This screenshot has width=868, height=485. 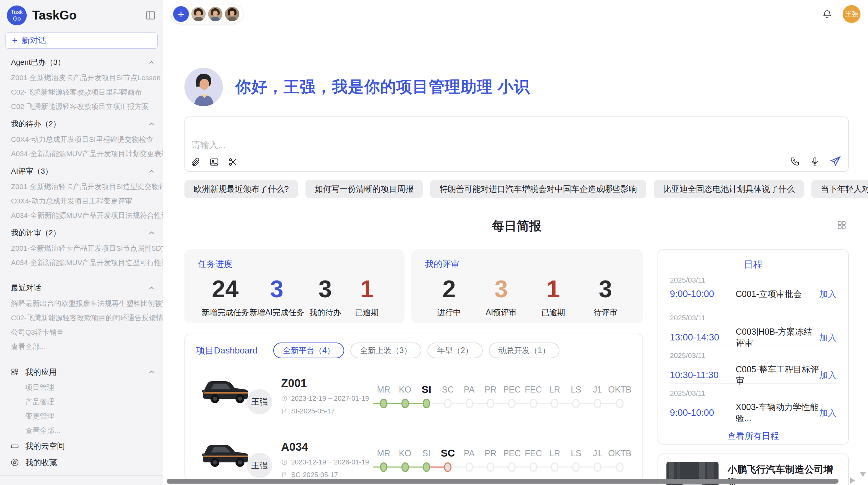 I want to click on sidebar-item-my-apps: 我的应用, so click(x=82, y=372).